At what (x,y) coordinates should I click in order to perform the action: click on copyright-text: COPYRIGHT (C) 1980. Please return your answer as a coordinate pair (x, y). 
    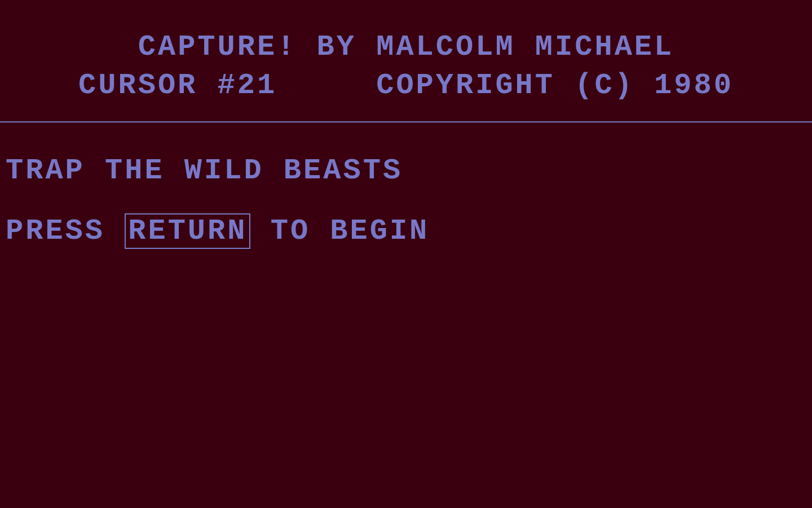
    Looking at the image, I should click on (555, 86).